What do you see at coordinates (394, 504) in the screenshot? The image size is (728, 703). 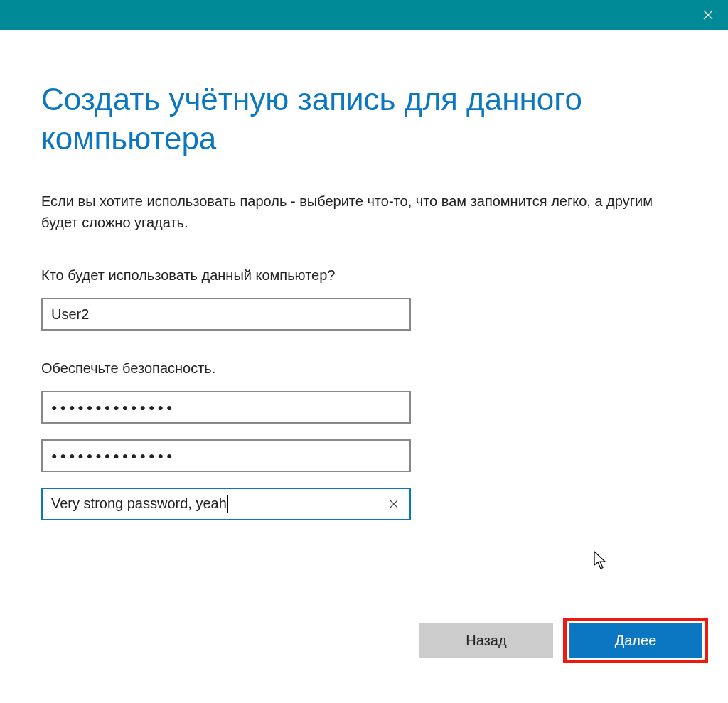 I see `clear-button` at bounding box center [394, 504].